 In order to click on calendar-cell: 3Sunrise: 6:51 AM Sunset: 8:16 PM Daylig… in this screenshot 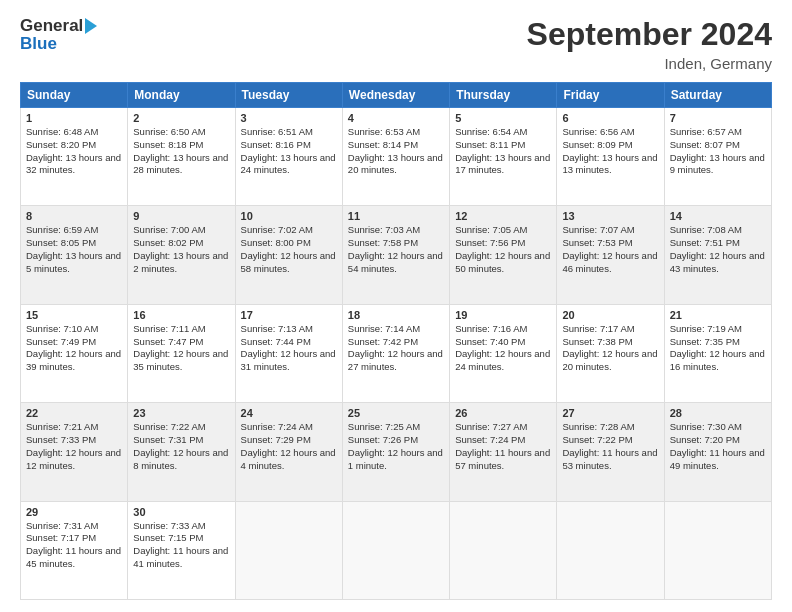, I will do `click(288, 157)`.